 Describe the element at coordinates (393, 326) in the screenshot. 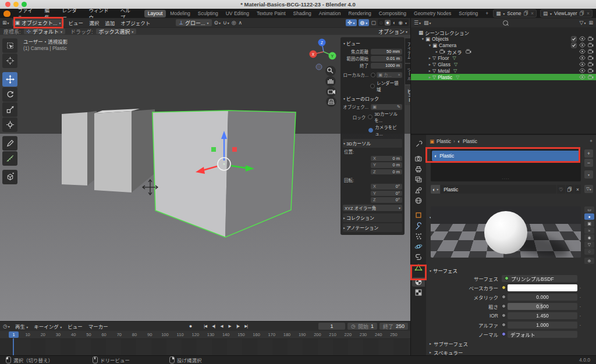

I see `frame-end-field: 終了250` at that location.